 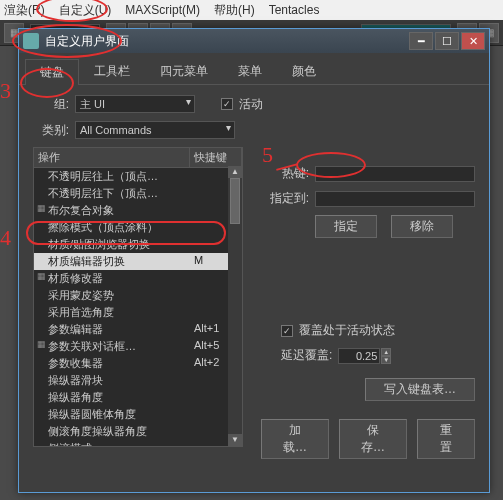 I want to click on list-item: 侧滚模式, so click(x=138, y=444).